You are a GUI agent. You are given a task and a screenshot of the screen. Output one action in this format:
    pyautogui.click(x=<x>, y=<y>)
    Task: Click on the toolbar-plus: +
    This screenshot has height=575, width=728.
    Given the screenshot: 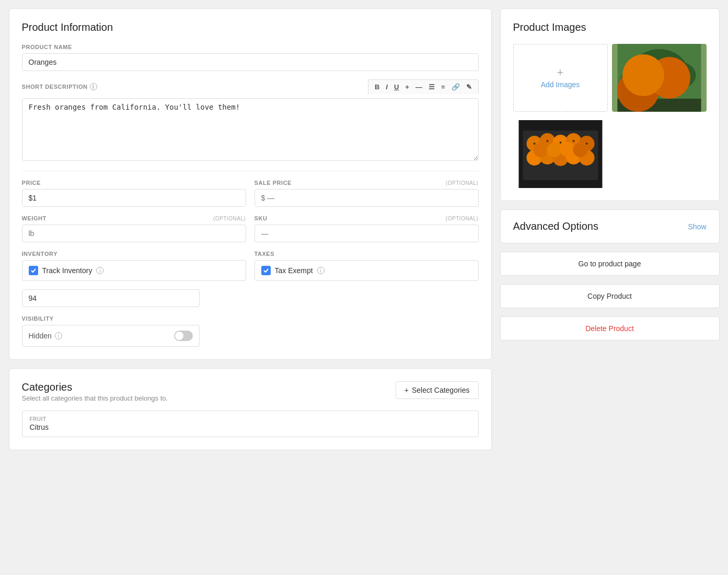 What is the action you would take?
    pyautogui.click(x=407, y=87)
    